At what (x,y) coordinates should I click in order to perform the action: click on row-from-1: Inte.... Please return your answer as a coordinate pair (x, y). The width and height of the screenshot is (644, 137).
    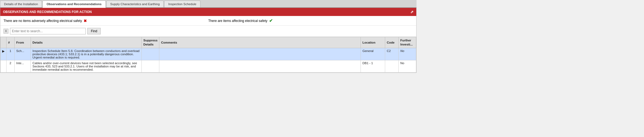
    Looking at the image, I should click on (23, 66).